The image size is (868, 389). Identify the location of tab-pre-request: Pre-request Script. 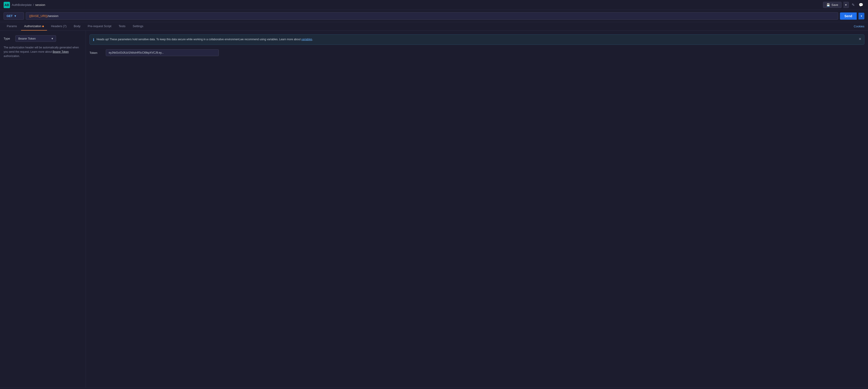
(100, 26).